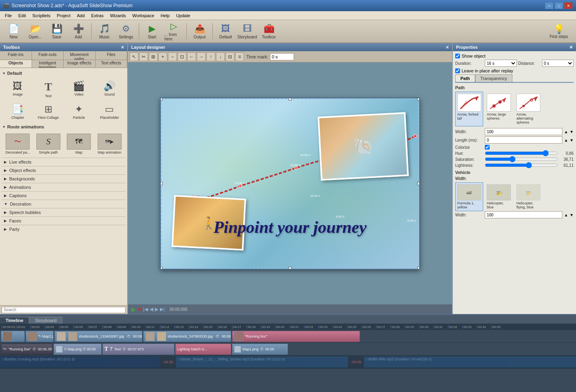 This screenshot has height=392, width=576. What do you see at coordinates (64, 204) in the screenshot?
I see `coll-decoration: ▼ Decoration` at bounding box center [64, 204].